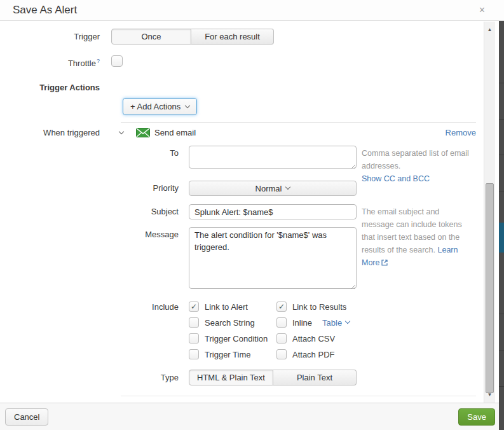 The image size is (504, 430). I want to click on scrollbar-thumb, so click(489, 288).